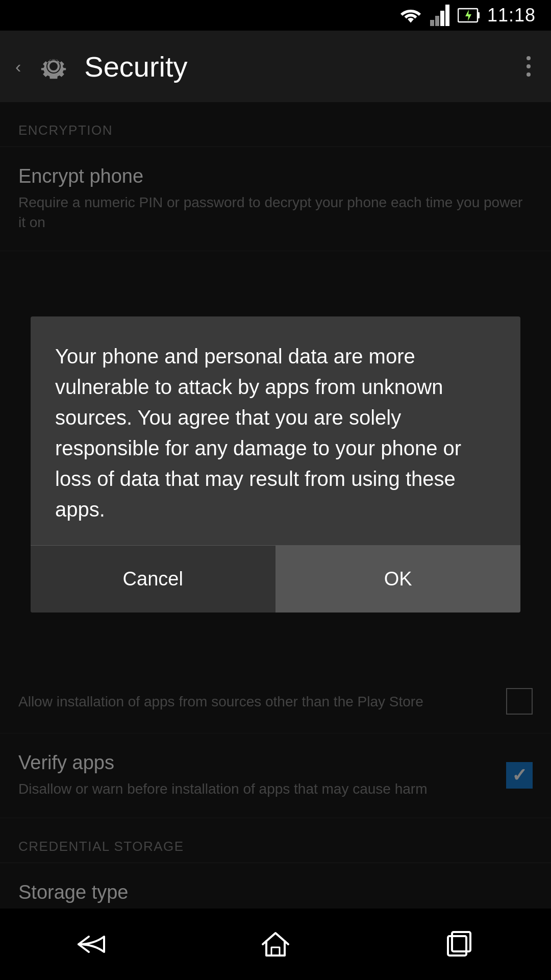 The height and width of the screenshot is (980, 551). What do you see at coordinates (102, 66) in the screenshot?
I see `app-bar-left: ‹ Security` at bounding box center [102, 66].